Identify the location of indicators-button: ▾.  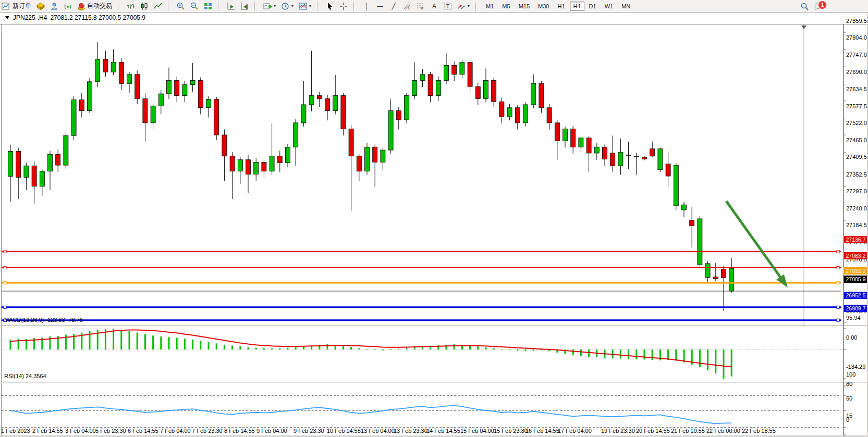
(270, 6).